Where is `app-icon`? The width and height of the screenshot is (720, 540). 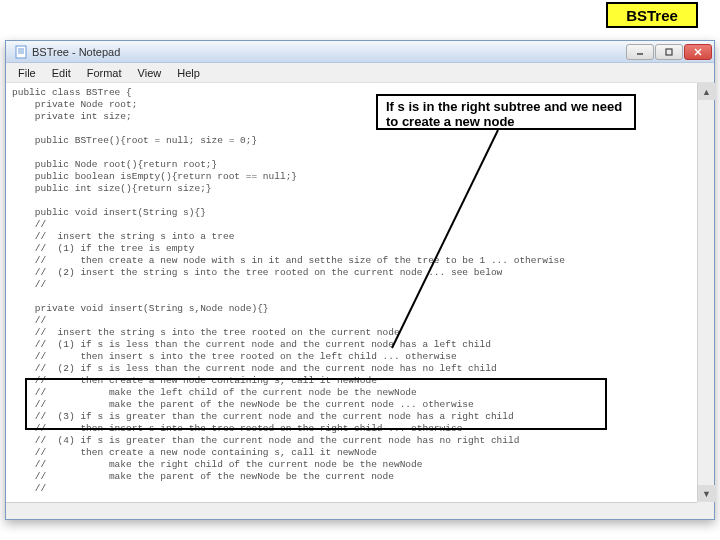 app-icon is located at coordinates (21, 52).